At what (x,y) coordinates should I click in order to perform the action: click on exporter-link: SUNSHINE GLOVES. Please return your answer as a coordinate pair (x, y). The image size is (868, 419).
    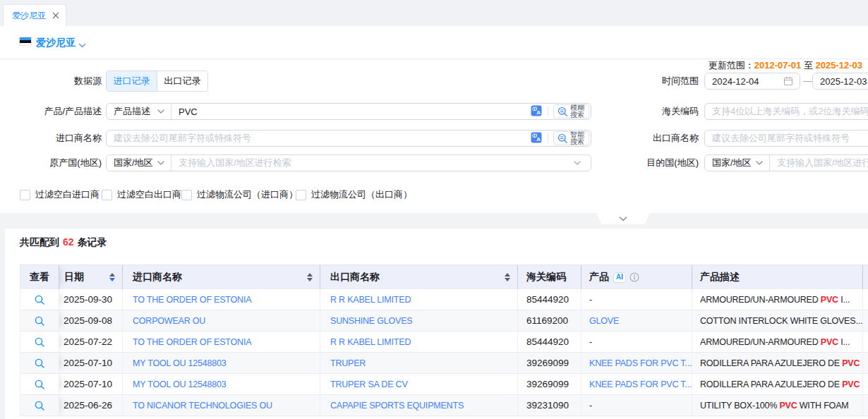
    Looking at the image, I should click on (371, 321).